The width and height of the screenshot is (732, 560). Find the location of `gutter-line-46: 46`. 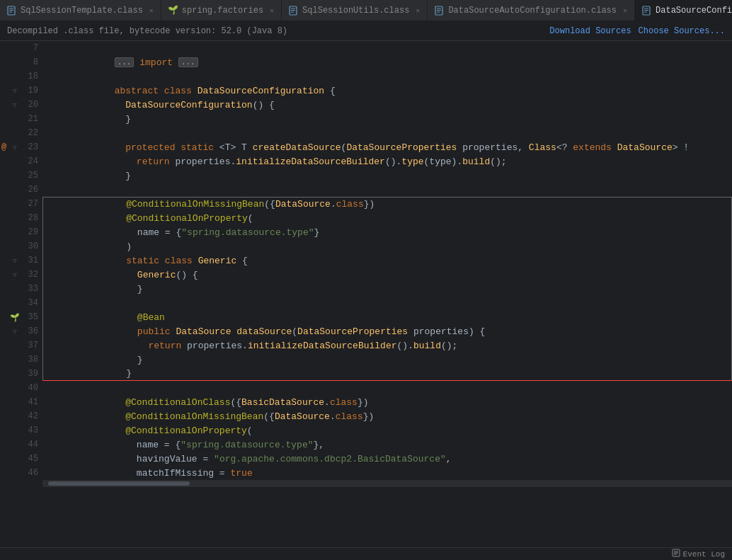

gutter-line-46: 46 is located at coordinates (21, 473).